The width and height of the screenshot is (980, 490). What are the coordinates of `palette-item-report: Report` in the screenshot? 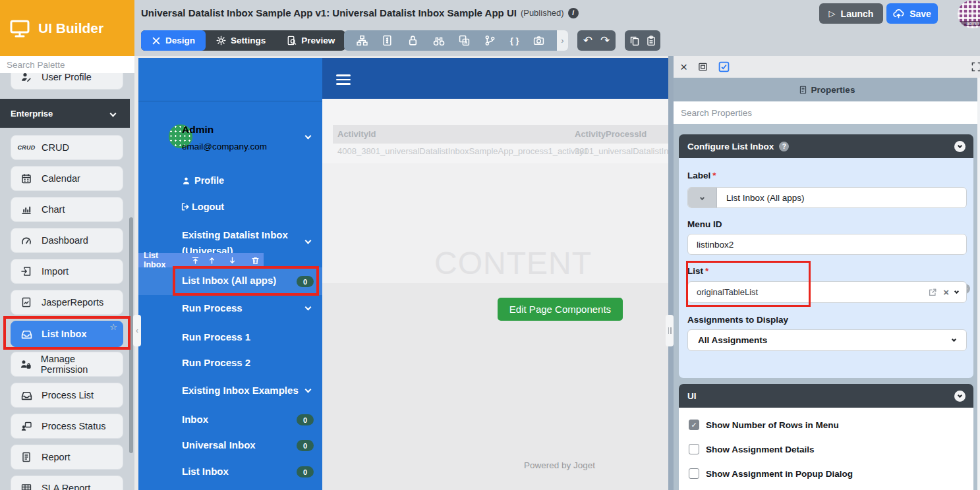 It's located at (67, 457).